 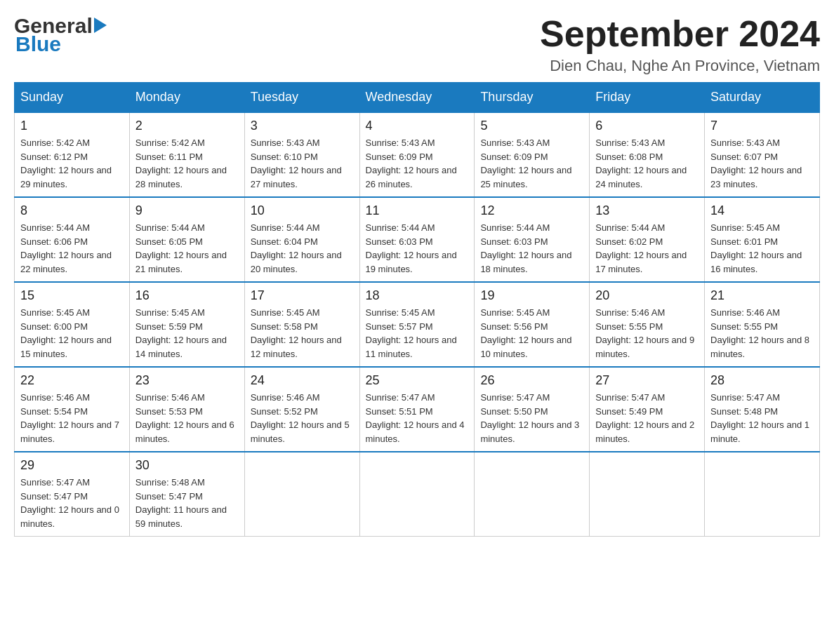 I want to click on day-info: Sunrise: 5:45 AMSunset: 5:58 PMDaylight:…, so click(x=302, y=333).